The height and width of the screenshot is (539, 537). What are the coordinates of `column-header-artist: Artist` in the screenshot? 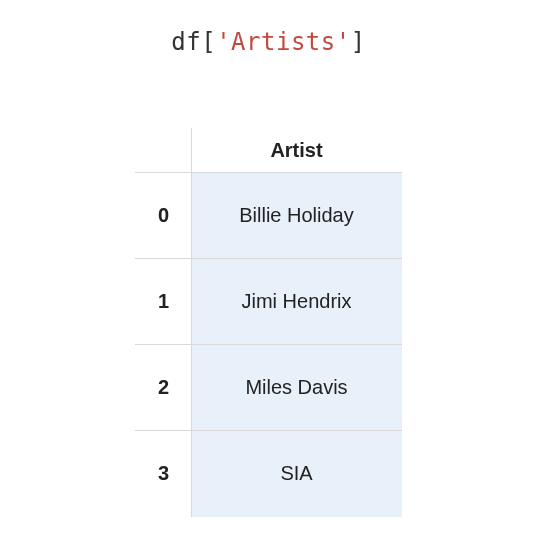 It's located at (297, 151).